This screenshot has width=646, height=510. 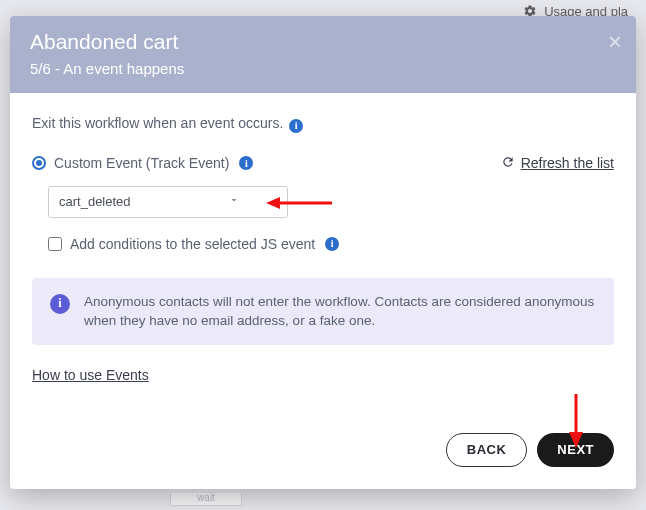 What do you see at coordinates (323, 312) in the screenshot?
I see `anonymous-note: i Anonymous contacts will not enter the …` at bounding box center [323, 312].